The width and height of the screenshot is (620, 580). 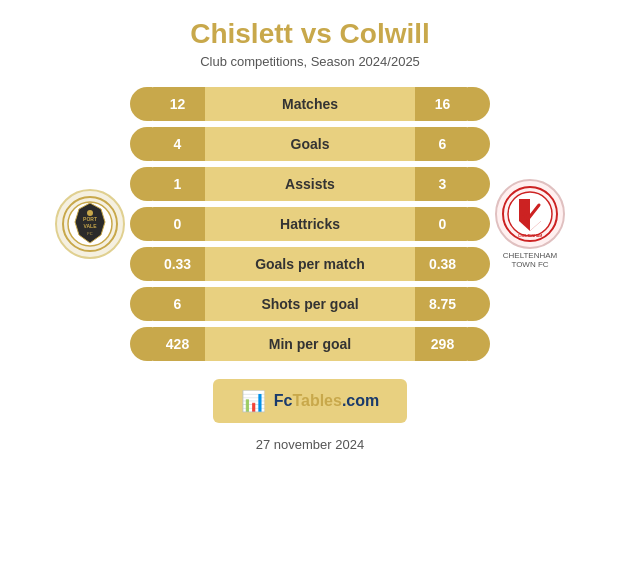 What do you see at coordinates (310, 184) in the screenshot?
I see `stats-row-wrapper-2: 1 Assists 3` at bounding box center [310, 184].